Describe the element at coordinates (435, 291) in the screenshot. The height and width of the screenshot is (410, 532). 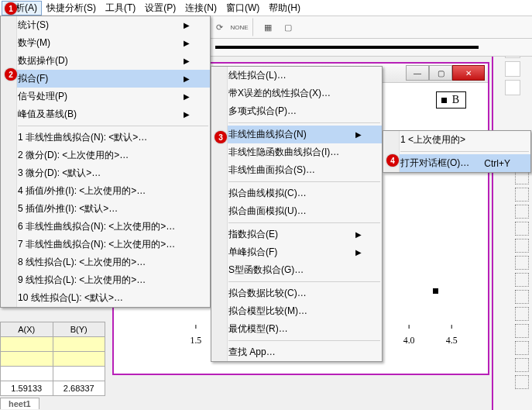
I see `data-point` at that location.